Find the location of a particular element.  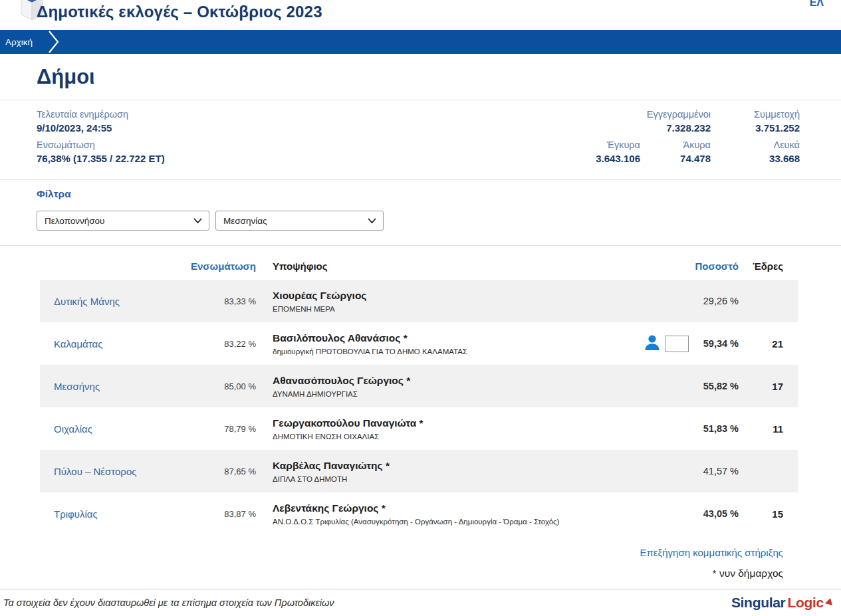

party-support-legend-link: Επεξήγηση κομματικής στήριξης is located at coordinates (711, 553).